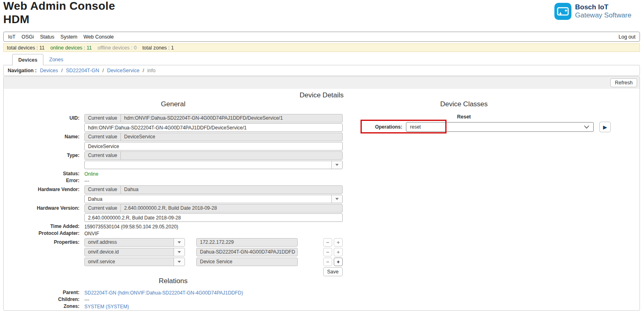 This screenshot has width=644, height=316. What do you see at coordinates (87, 181) in the screenshot?
I see `error-value: ---` at bounding box center [87, 181].